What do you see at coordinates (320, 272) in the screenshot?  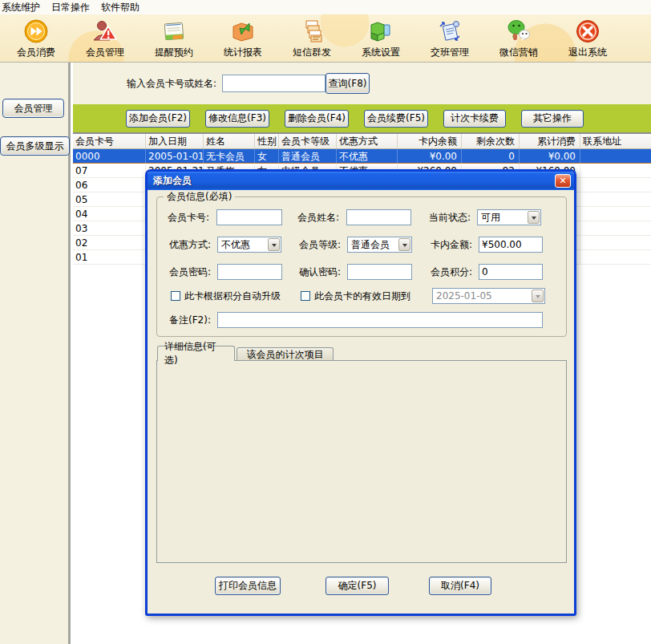 I see `confirm-password-label: 确认密码:` at bounding box center [320, 272].